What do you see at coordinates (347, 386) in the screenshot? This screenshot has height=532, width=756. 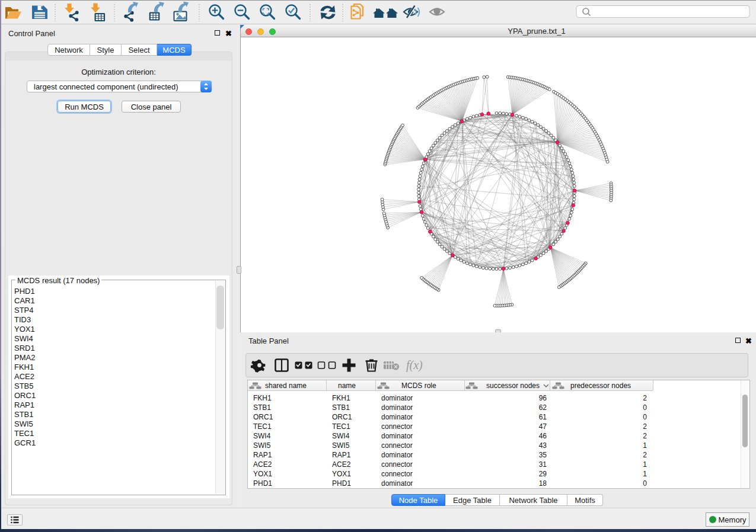 I see `svg-text: name` at bounding box center [347, 386].